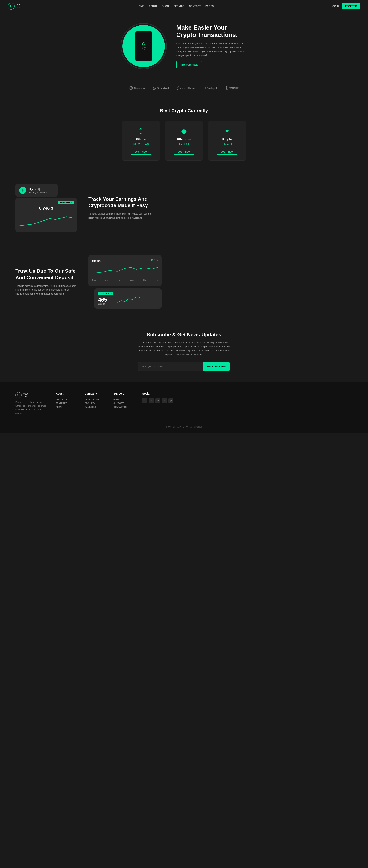  What do you see at coordinates (141, 140) in the screenshot?
I see `bitcoin-name: Bitcoin` at bounding box center [141, 140].